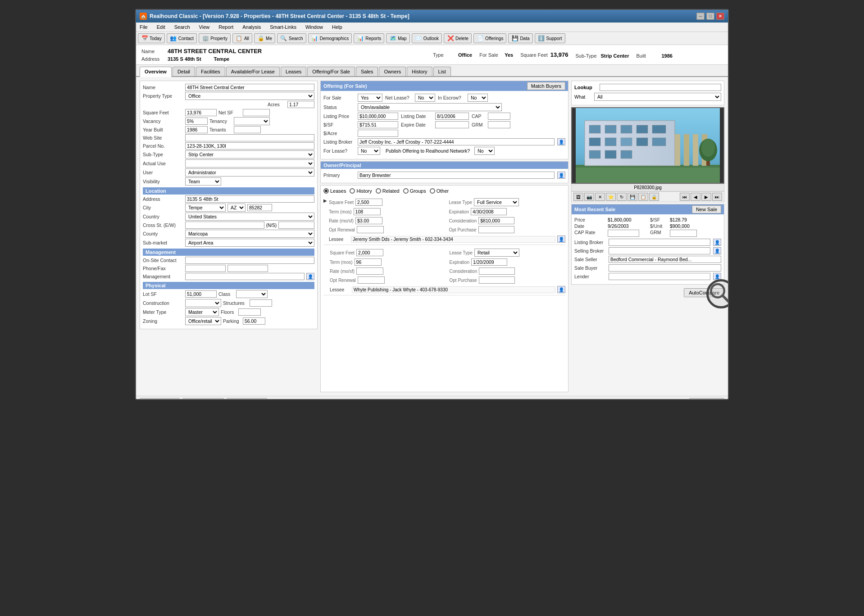 Image resolution: width=864 pixels, height=616 pixels. Describe the element at coordinates (250, 217) in the screenshot. I see `country-select: United States` at that location.